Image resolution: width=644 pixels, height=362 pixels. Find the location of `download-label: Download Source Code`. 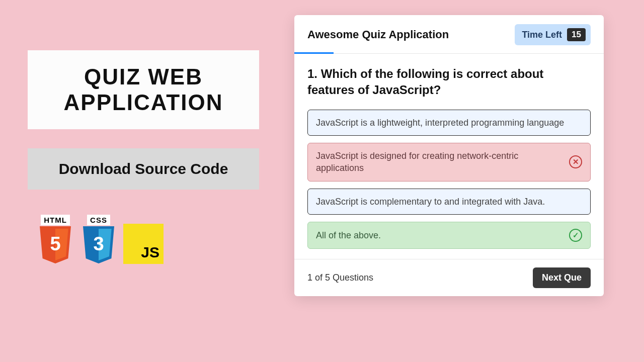

download-label: Download Source Code is located at coordinates (144, 169).